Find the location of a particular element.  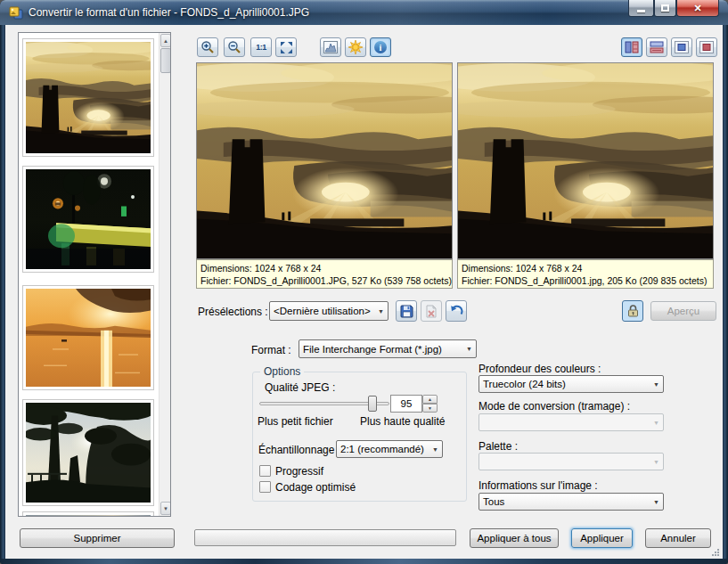

preview-original-image is located at coordinates (324, 160).